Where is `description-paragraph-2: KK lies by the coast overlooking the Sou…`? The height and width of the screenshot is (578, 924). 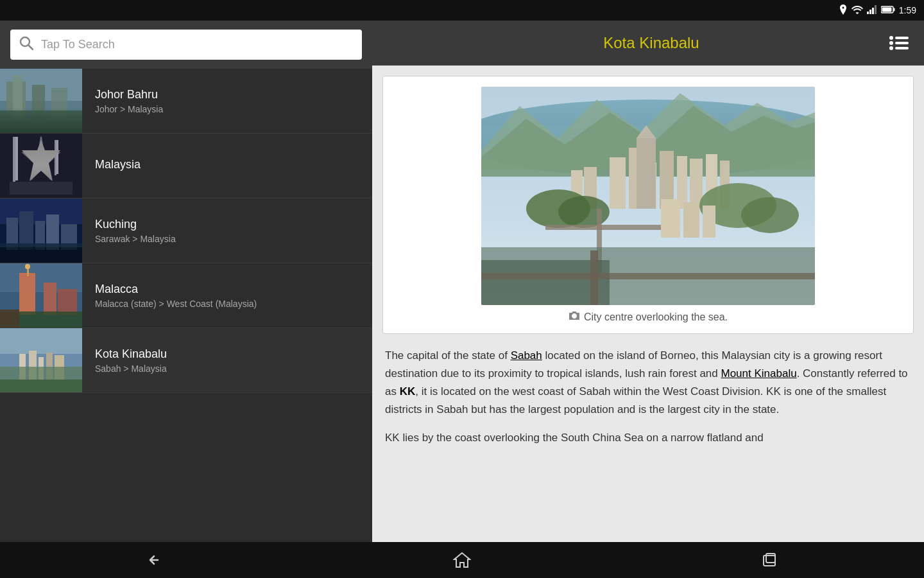 description-paragraph-2: KK lies by the coast overlooking the Sou… is located at coordinates (648, 438).